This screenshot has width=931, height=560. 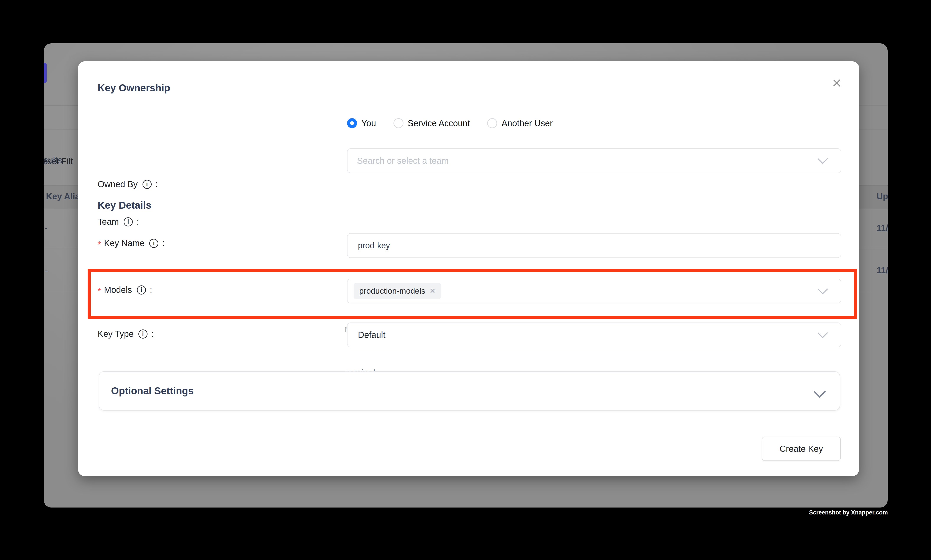 I want to click on radio-option-label: You, so click(x=369, y=123).